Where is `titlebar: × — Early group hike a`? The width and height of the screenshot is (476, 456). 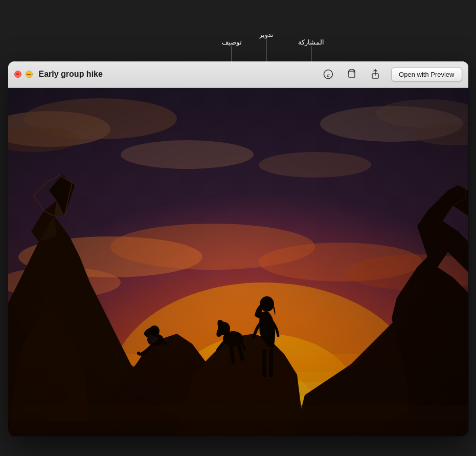
titlebar: × — Early group hike a is located at coordinates (238, 75).